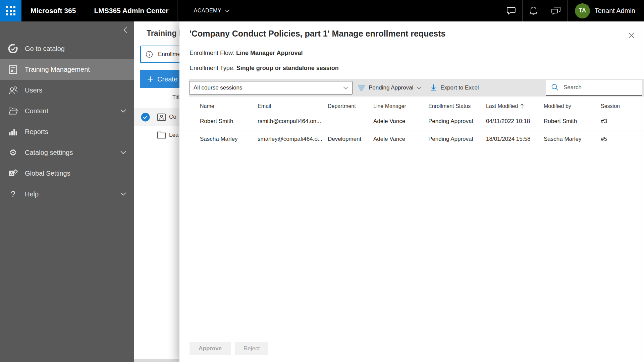 The width and height of the screenshot is (644, 362). I want to click on cell-email: rsmith@compafi464.on..., so click(292, 121).